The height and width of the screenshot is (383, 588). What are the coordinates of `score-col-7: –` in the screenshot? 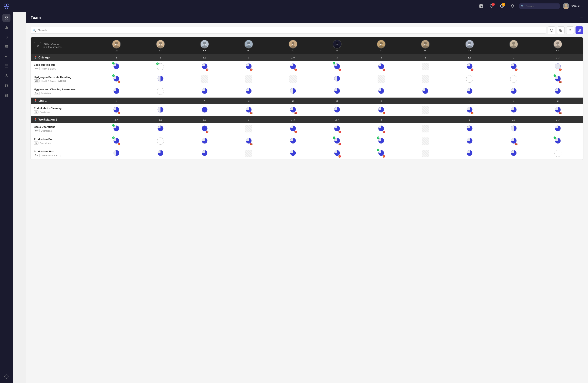 It's located at (425, 101).